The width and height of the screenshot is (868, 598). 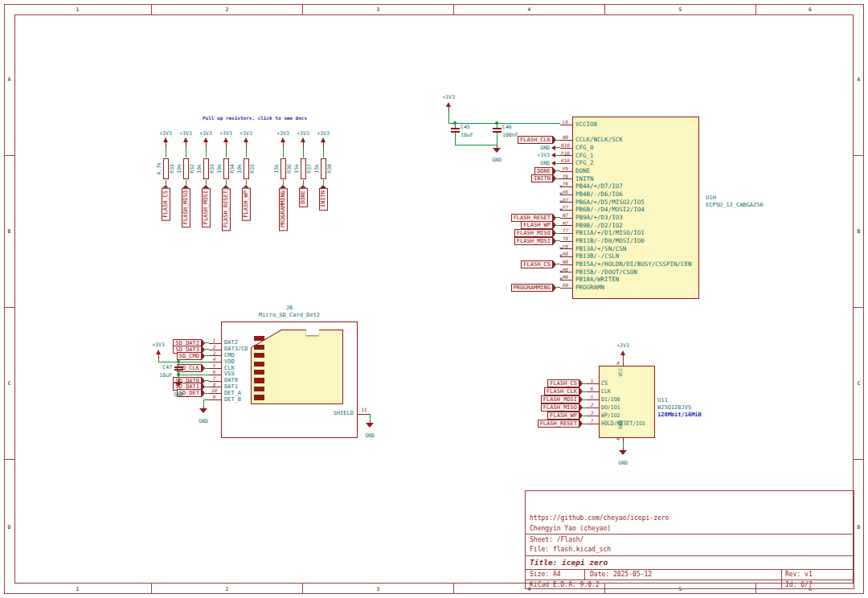 What do you see at coordinates (622, 424) in the screenshot?
I see `pin-name: H̅O̅L̅D̅/R̅E̅S̅E̅T̅/IO3` at bounding box center [622, 424].